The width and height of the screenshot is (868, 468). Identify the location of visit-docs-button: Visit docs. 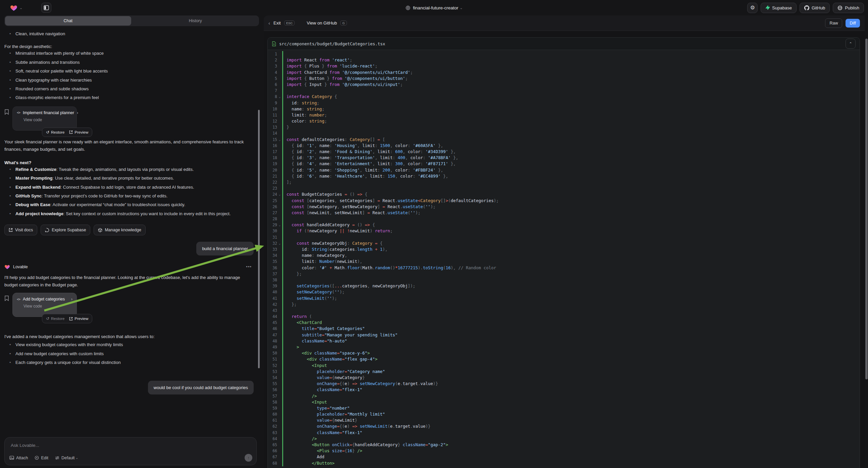
(21, 230).